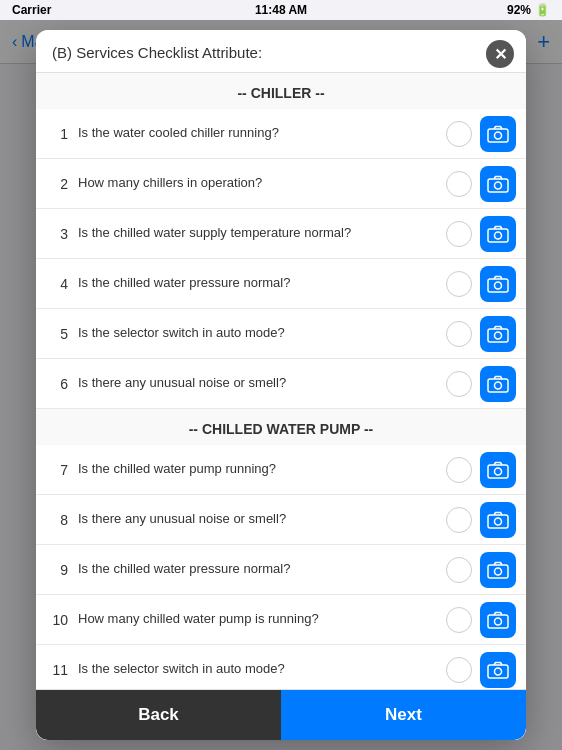 The height and width of the screenshot is (750, 562). Describe the element at coordinates (281, 10) in the screenshot. I see `status-bar: Carrier 11:48 AM 92% 🔋` at that location.